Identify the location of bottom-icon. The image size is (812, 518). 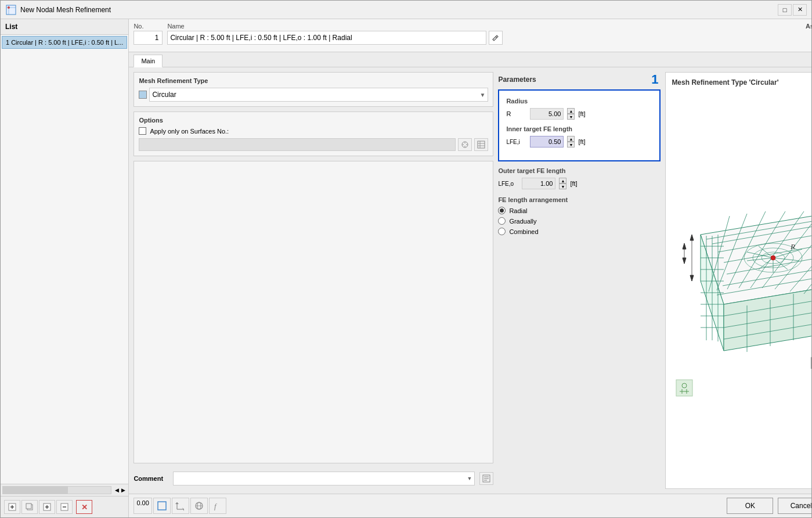
(684, 388).